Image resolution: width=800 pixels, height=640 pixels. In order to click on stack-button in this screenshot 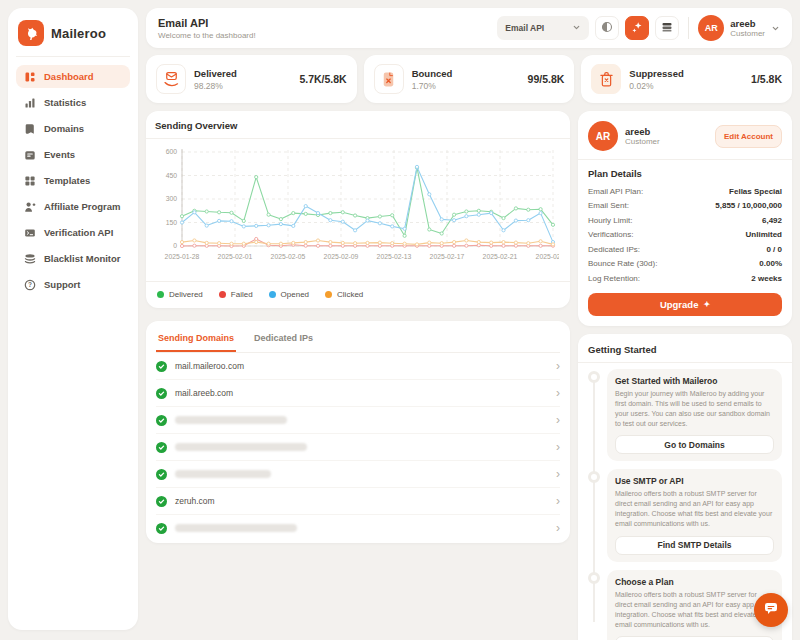, I will do `click(667, 28)`.